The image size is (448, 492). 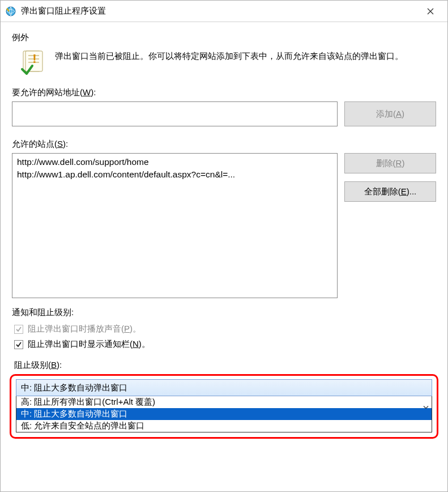 What do you see at coordinates (89, 345) in the screenshot?
I see `show-bar-label: 阻止弹出窗口时显示通知栏(N)。` at bounding box center [89, 345].